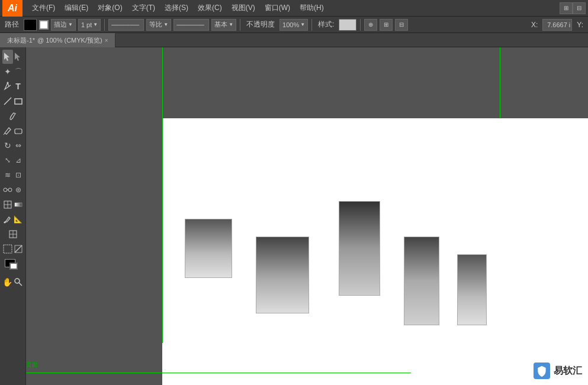 This screenshot has height=385, width=588. I want to click on style-label: 样式:, so click(326, 25).